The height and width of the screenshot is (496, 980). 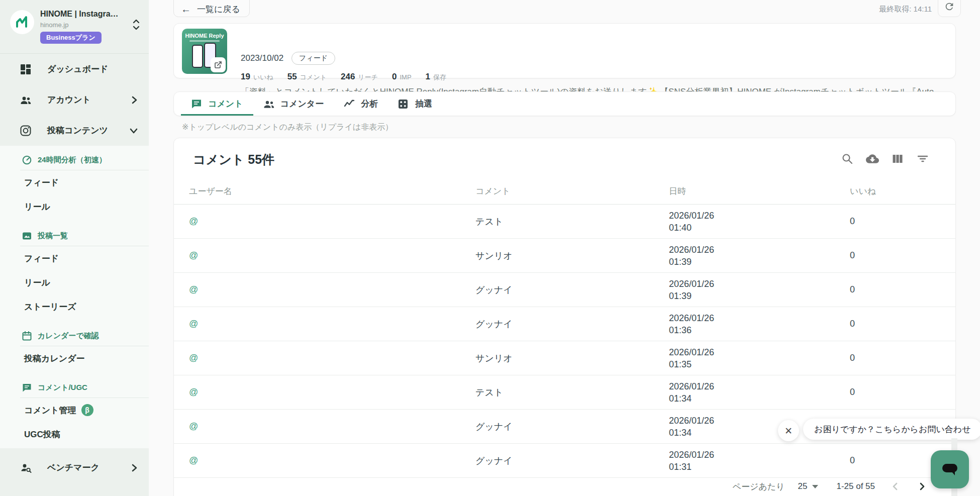 I want to click on stat-label: IMP, so click(x=405, y=77).